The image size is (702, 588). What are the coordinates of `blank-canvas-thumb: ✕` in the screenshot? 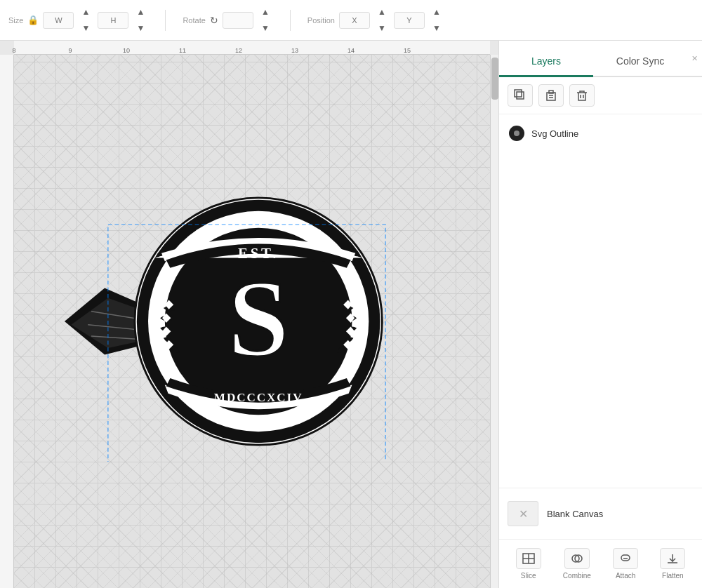 It's located at (523, 514).